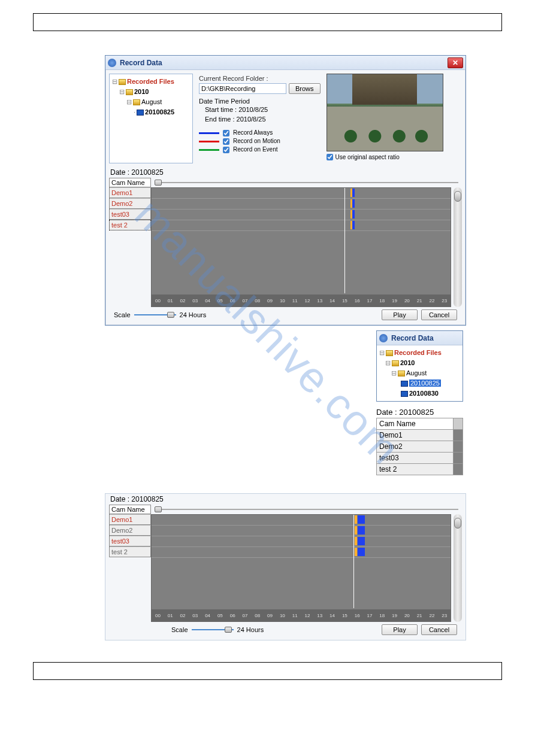  Describe the element at coordinates (226, 150) in the screenshot. I see `checkbox-event` at that location.